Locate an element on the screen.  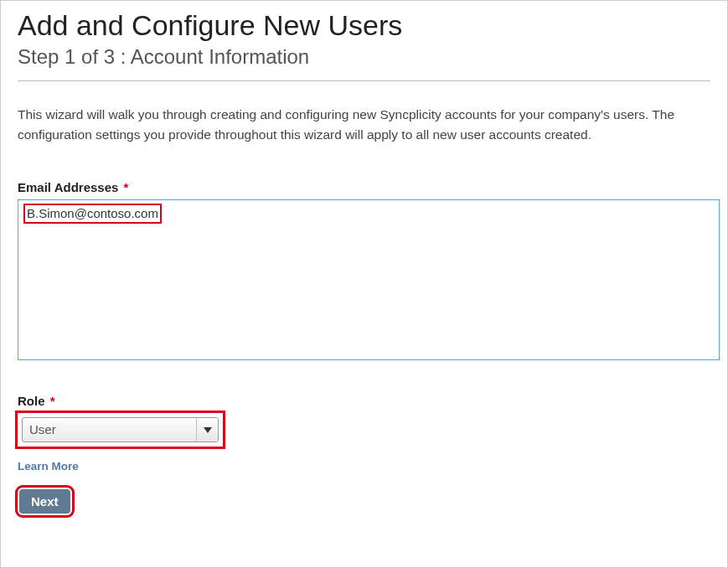
role-dropdown-selected: User is located at coordinates (109, 430).